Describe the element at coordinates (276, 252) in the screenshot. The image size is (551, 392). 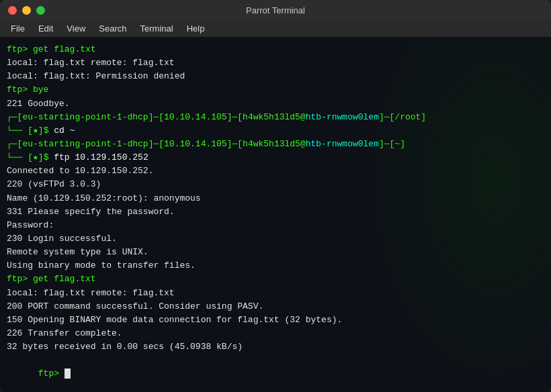
I see `line-remote: Remote system type is UNIX.` at that location.